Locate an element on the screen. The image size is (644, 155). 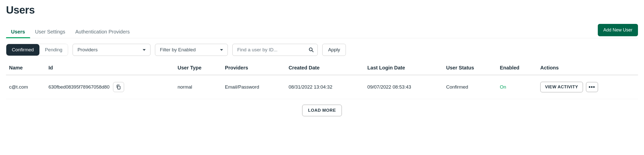
id-value: 630fbed08395f78967058d80 is located at coordinates (79, 87).